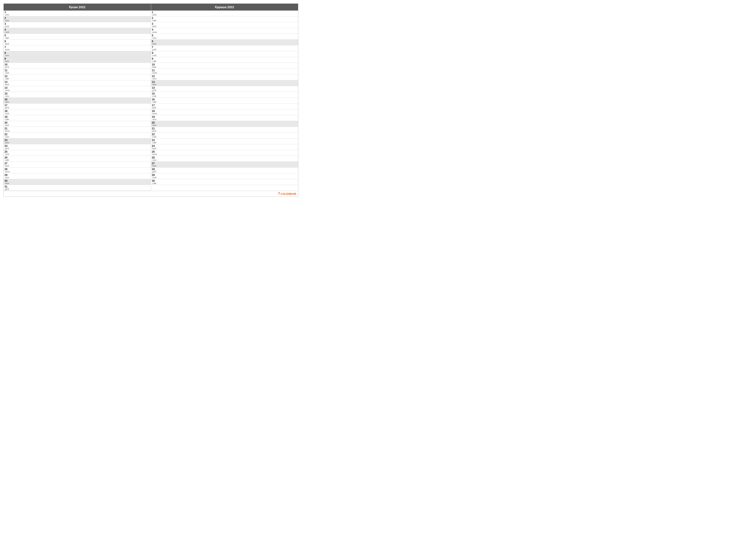 The image size is (756, 534). Describe the element at coordinates (7, 105) in the screenshot. I see `day-number: 17` at that location.